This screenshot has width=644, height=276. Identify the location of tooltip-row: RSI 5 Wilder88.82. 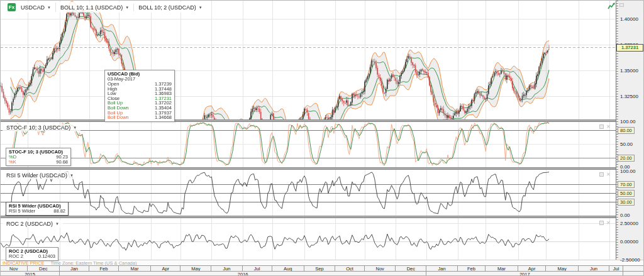
(37, 211).